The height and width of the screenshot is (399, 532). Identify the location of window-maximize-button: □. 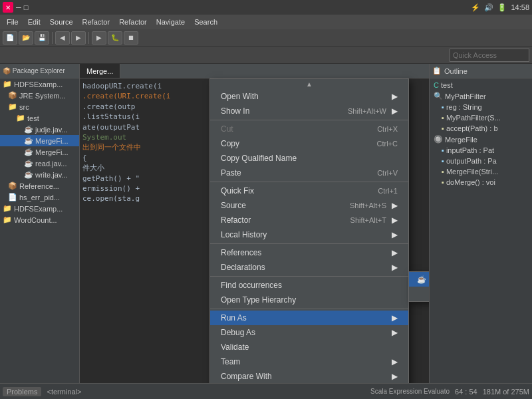
(27, 7).